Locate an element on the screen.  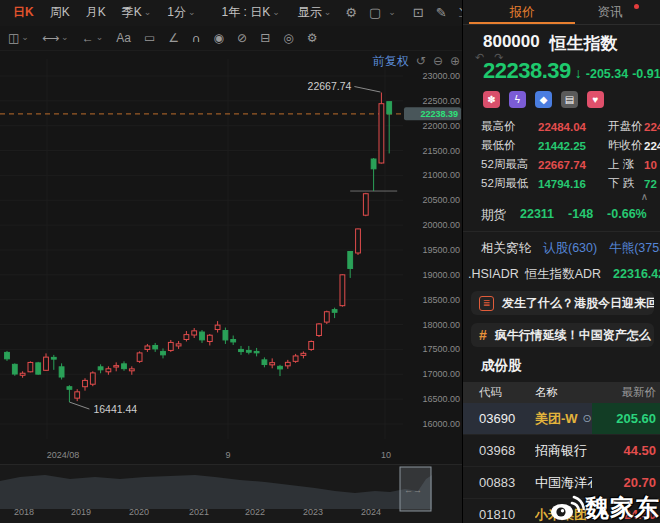
drawing-settings-tool-icon: ⚙ is located at coordinates (312, 38).